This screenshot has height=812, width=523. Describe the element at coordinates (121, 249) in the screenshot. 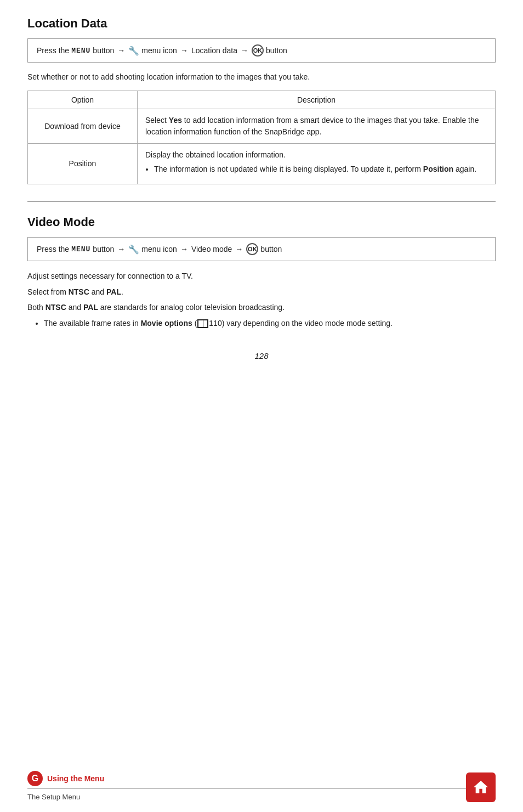

I see `video-arrow1: →` at that location.